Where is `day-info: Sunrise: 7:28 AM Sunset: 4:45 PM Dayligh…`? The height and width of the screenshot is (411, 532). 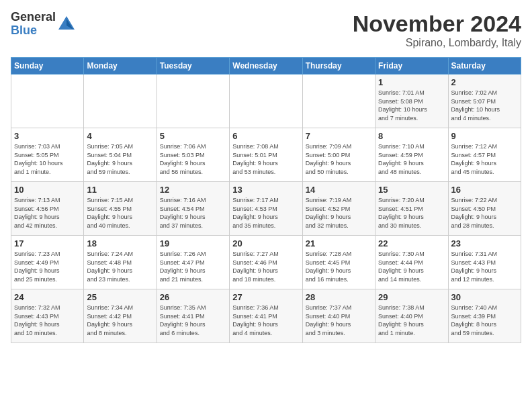
day-info: Sunrise: 7:28 AM Sunset: 4:45 PM Dayligh… is located at coordinates (339, 267).